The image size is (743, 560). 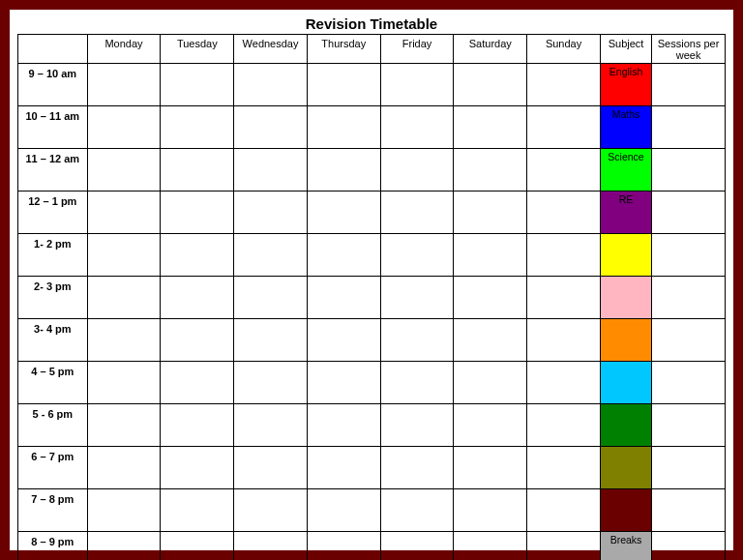 What do you see at coordinates (372, 23) in the screenshot?
I see `page-title: Revision Timetable` at bounding box center [372, 23].